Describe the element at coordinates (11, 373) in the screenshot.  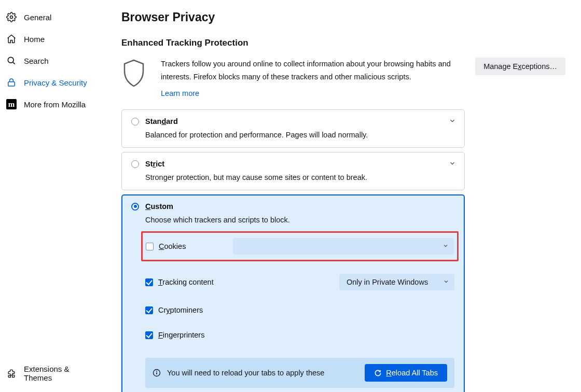
I see `puzzle-icon` at that location.